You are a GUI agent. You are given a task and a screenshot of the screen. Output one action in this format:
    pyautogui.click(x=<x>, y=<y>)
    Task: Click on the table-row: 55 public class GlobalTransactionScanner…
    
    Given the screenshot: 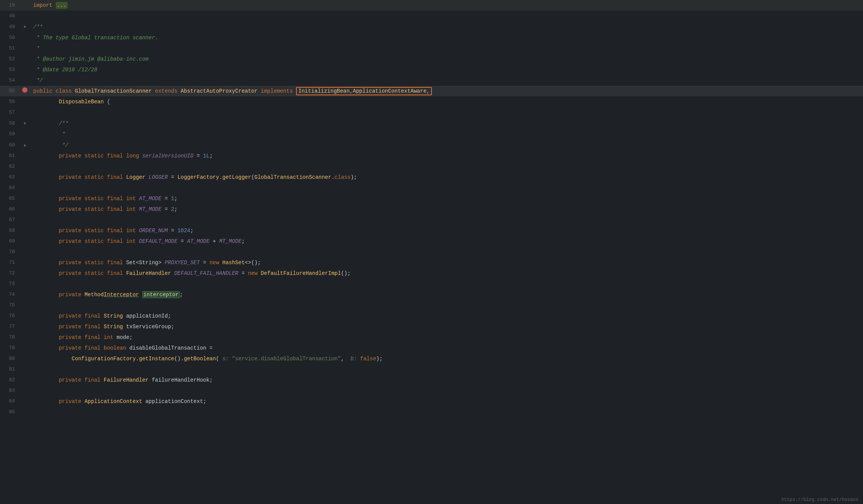 What is the action you would take?
    pyautogui.click(x=432, y=91)
    